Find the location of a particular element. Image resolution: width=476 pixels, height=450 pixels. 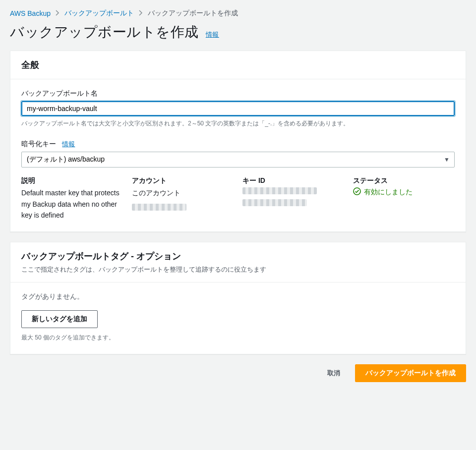

page-actions: 取消 バックアップボールトを作成 is located at coordinates (238, 373).